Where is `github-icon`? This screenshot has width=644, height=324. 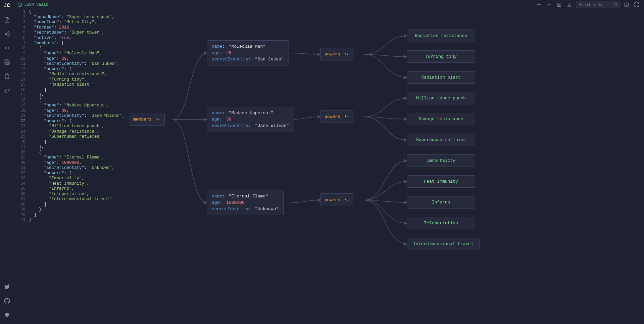 github-icon is located at coordinates (7, 301).